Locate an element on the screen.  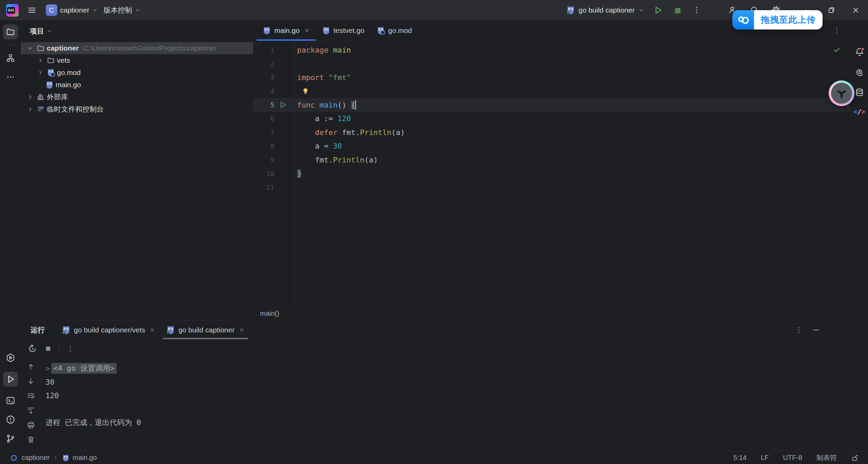
ai-assistant-icon is located at coordinates (860, 72).